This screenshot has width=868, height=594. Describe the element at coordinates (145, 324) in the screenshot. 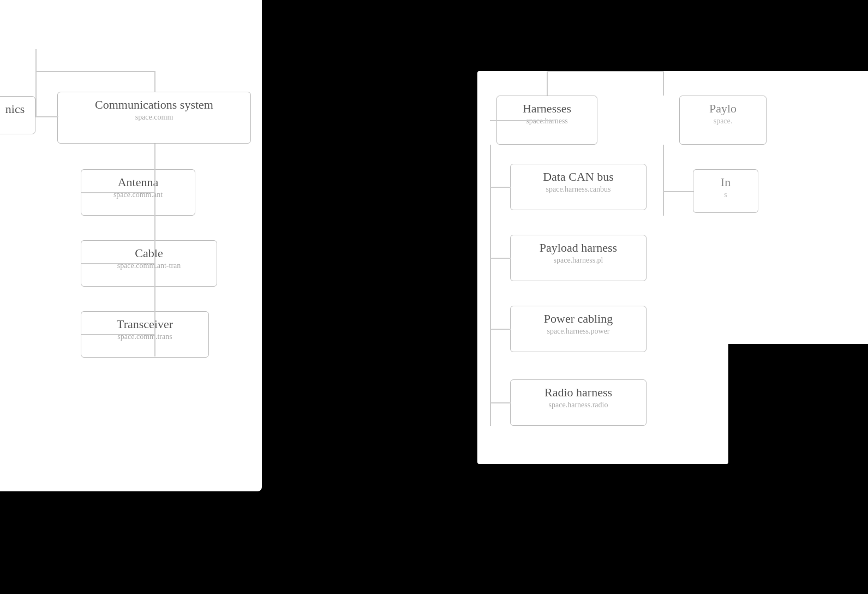

I see `transceiver-label: Transceiver` at that location.